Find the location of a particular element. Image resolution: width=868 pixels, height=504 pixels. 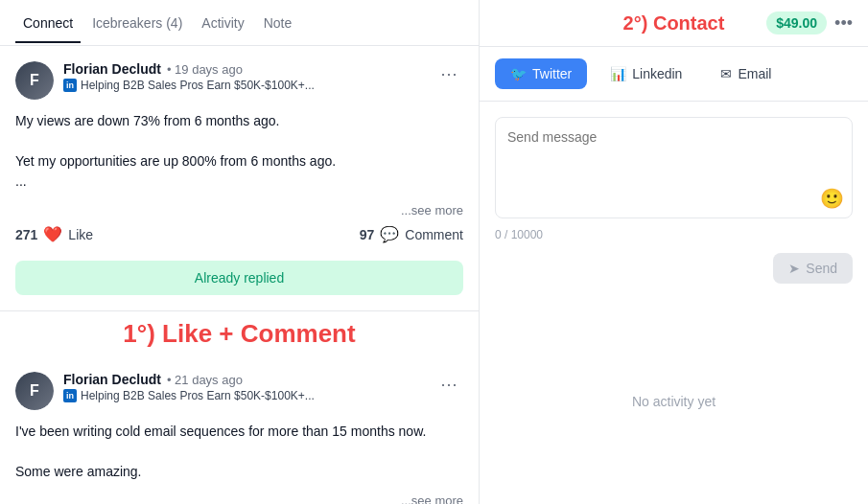

heart-icon-1: ❤️ is located at coordinates (53, 234).